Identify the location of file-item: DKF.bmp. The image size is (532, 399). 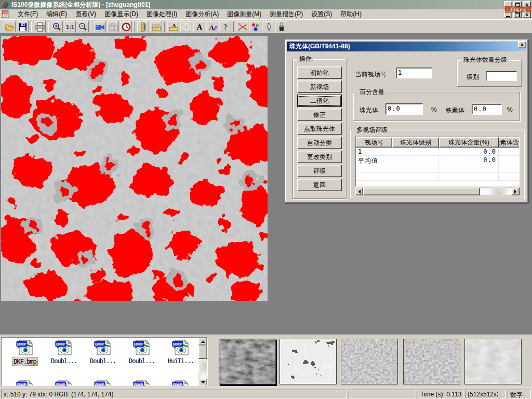
(25, 353).